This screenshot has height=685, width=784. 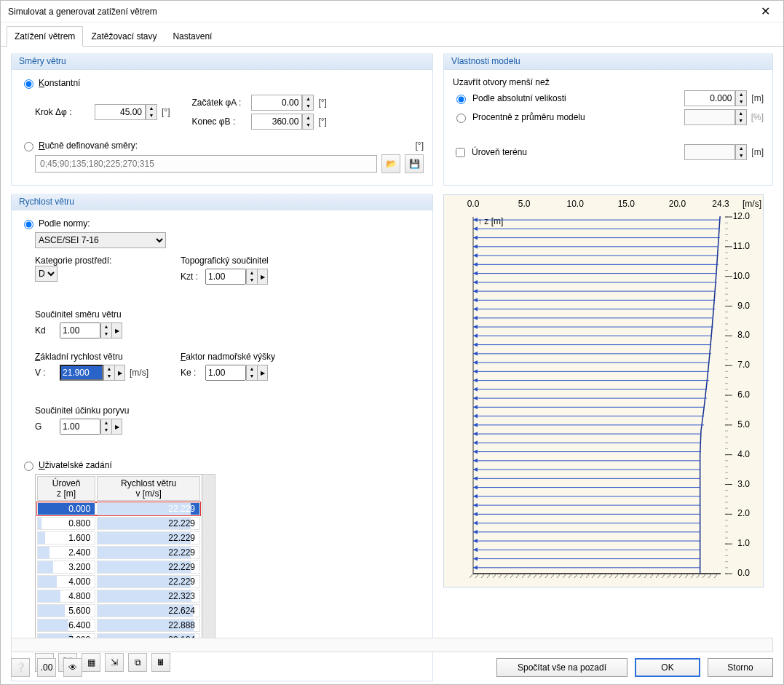 What do you see at coordinates (45, 36) in the screenshot?
I see `tab-zatizeni: Zatížení větrem` at bounding box center [45, 36].